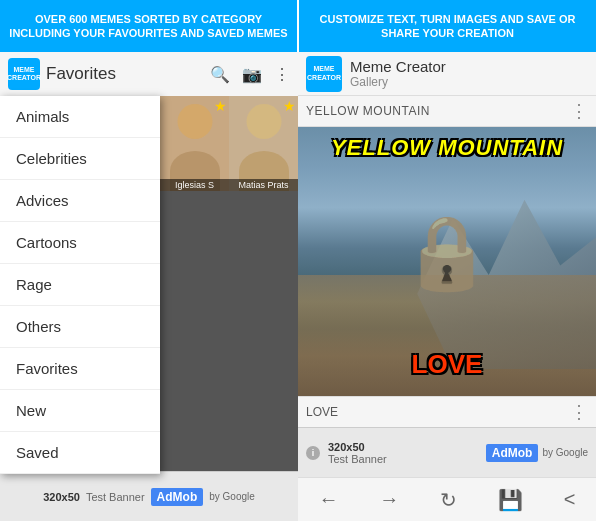  Describe the element at coordinates (565, 452) in the screenshot. I see `by-google-right: by Google` at that location.